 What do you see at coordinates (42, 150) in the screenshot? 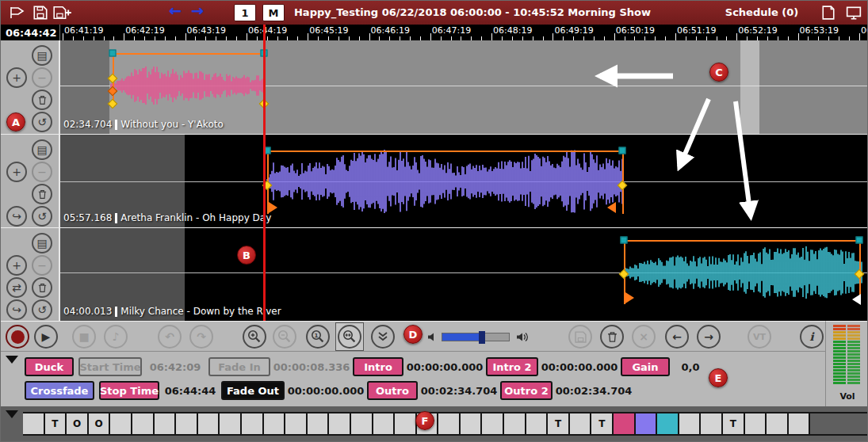
I see `track-2-mixer-button: ▤` at bounding box center [42, 150].